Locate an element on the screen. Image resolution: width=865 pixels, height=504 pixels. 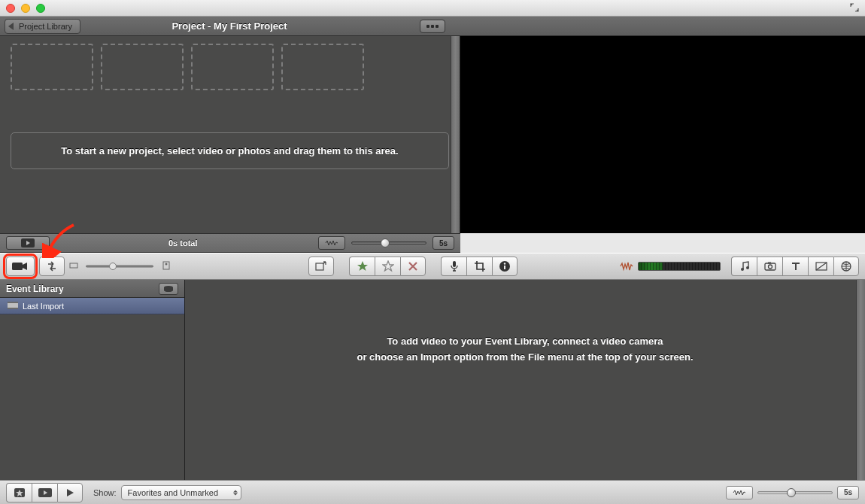
keyword-filter-button is located at coordinates (19, 493).